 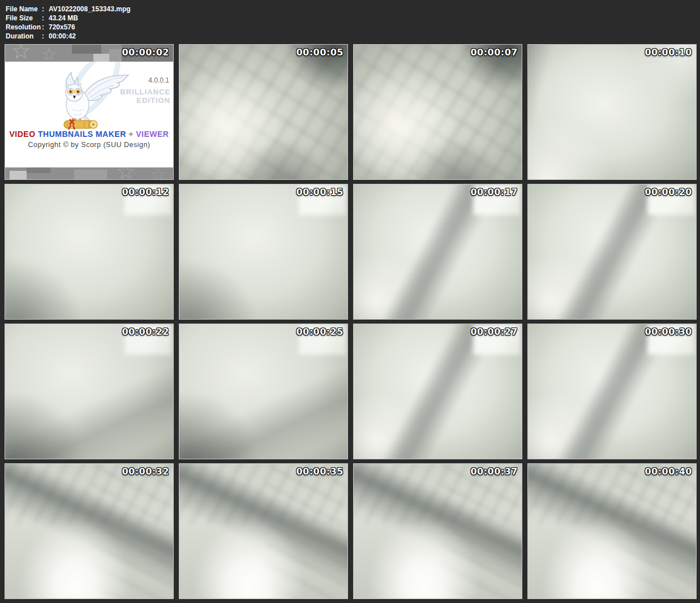 I want to click on video-frame-thumbnail: 00:00:37, so click(x=438, y=531).